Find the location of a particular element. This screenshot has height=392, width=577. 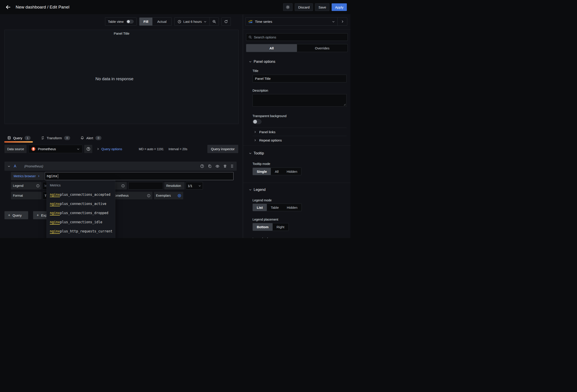

add-query-button: + Query is located at coordinates (16, 215).